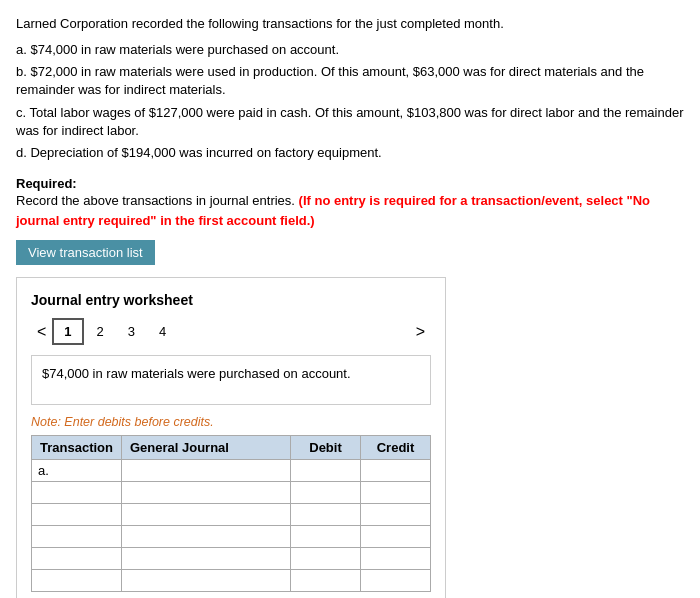  Describe the element at coordinates (396, 448) in the screenshot. I see `header-credit: Credit` at that location.